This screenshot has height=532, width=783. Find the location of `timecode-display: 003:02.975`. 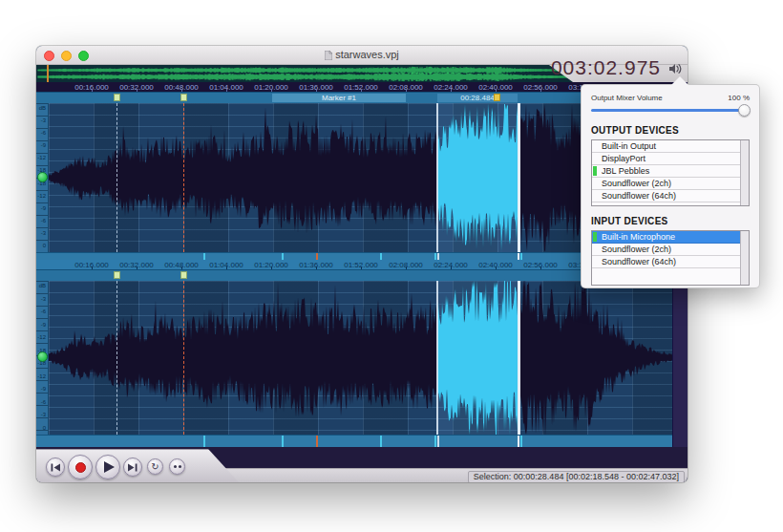

timecode-display: 003:02.975 is located at coordinates (605, 68).